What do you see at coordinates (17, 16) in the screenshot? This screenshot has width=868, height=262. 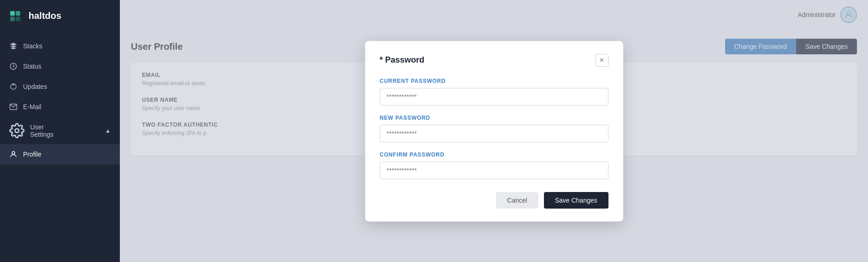 I see `logo-icon` at bounding box center [17, 16].